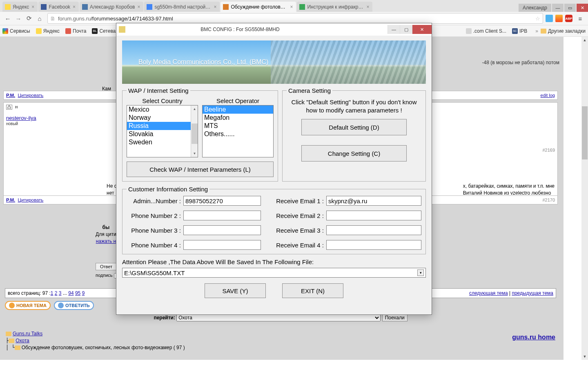 This screenshot has height=368, width=588. Describe the element at coordinates (259, 7) in the screenshot. I see `tab-label: Обсуждение фотоловуш…` at that location.